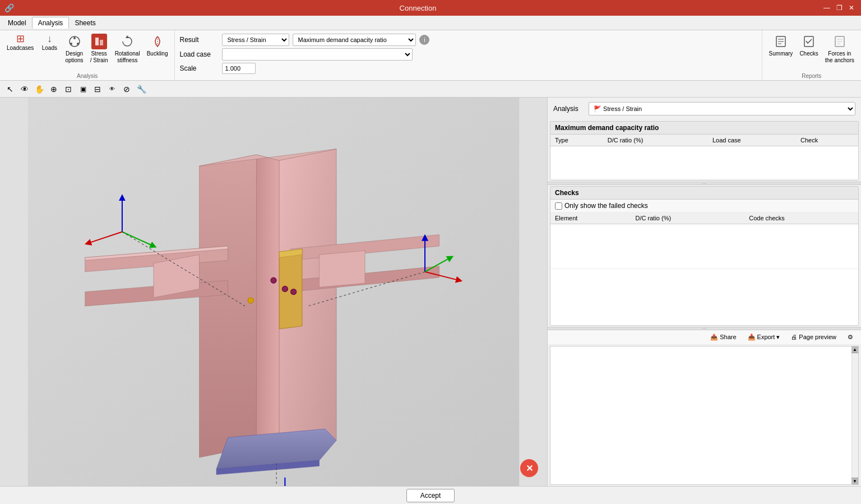 This screenshot has width=861, height=504. What do you see at coordinates (85, 23) in the screenshot?
I see `menu-sheets: Sheets` at bounding box center [85, 23].